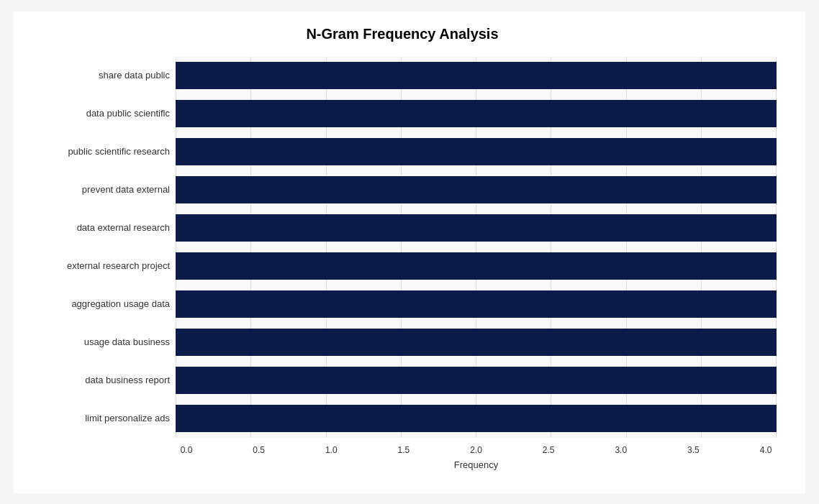  I want to click on x-axis-area: 0.00.51.01.52.02.53.03.54.0 Frequency, so click(402, 456).